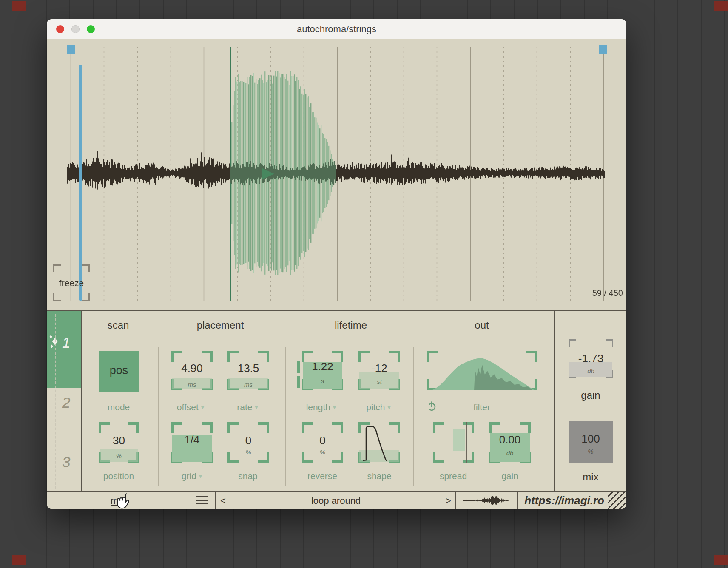 The image size is (728, 568). What do you see at coordinates (337, 500) in the screenshot?
I see `footer-bar: m < loop around > https://imagi.ro` at bounding box center [337, 500].